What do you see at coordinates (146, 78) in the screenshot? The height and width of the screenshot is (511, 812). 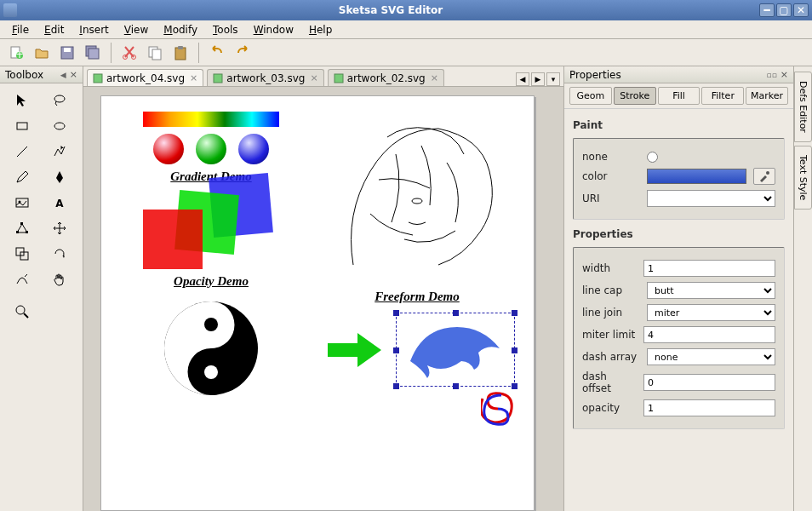 I see `tab-label: artwork_04.svg` at bounding box center [146, 78].